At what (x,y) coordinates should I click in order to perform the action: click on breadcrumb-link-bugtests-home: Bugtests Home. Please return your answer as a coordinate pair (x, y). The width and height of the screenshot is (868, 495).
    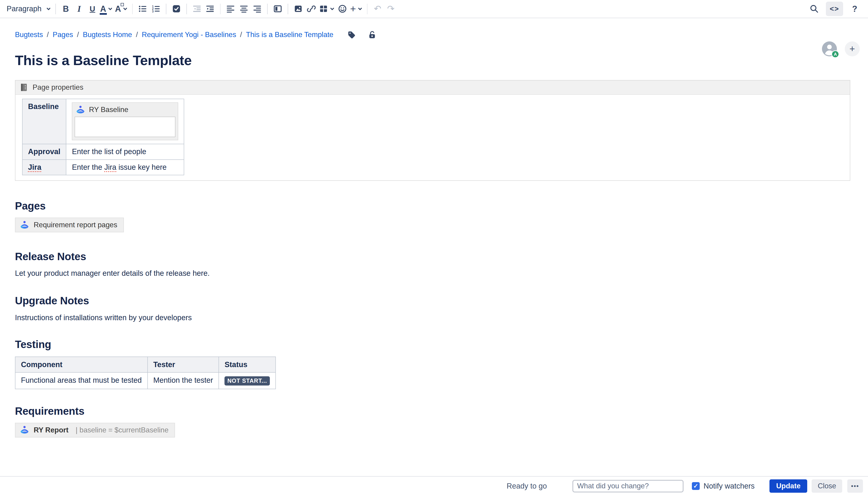
    Looking at the image, I should click on (108, 35).